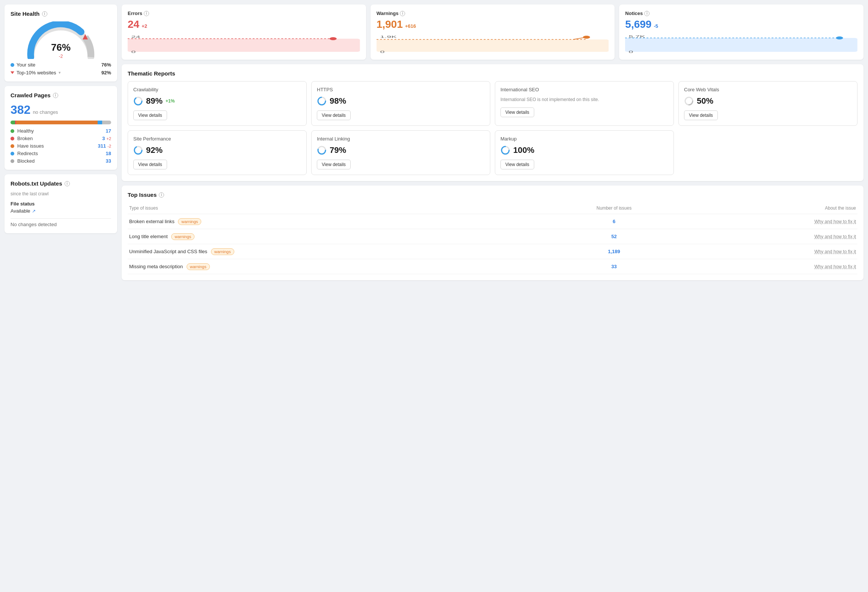  Describe the element at coordinates (31, 95) in the screenshot. I see `crawled-pages-title: Crawled Pages` at that location.